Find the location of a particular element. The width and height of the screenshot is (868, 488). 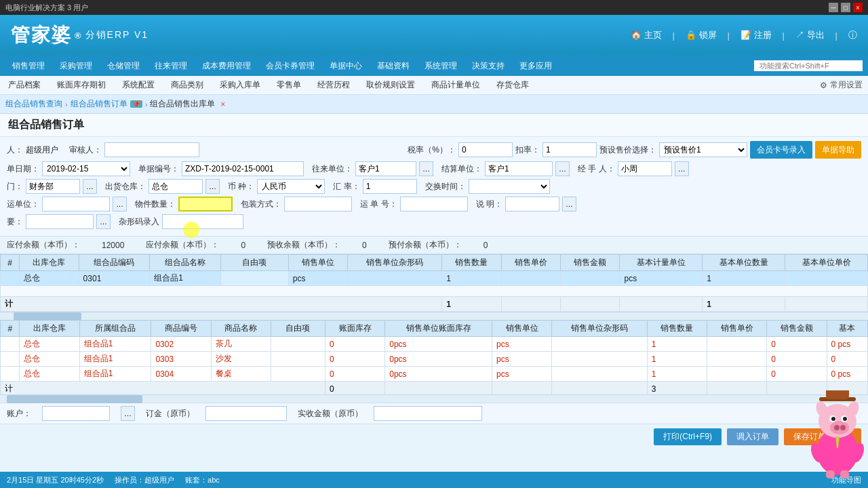

settle-dots-button: … is located at coordinates (563, 169).